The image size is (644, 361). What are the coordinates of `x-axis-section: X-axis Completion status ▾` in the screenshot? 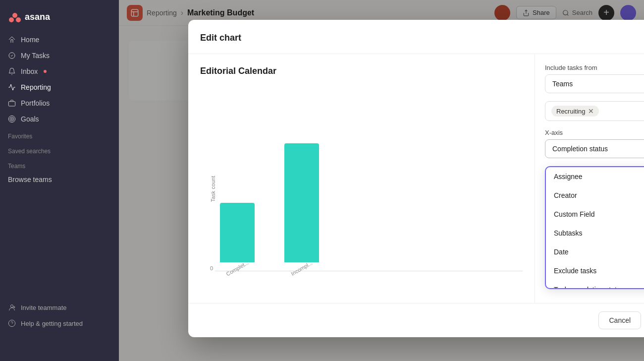 It's located at (594, 144).